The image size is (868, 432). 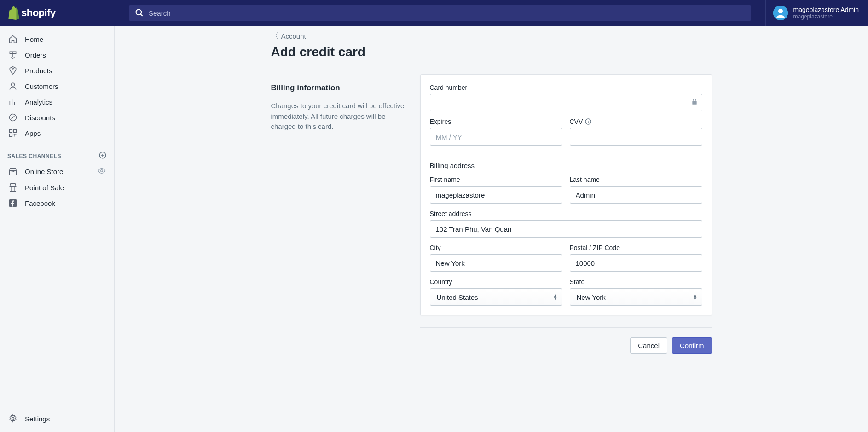 What do you see at coordinates (13, 70) in the screenshot?
I see `products-icon` at bounding box center [13, 70].